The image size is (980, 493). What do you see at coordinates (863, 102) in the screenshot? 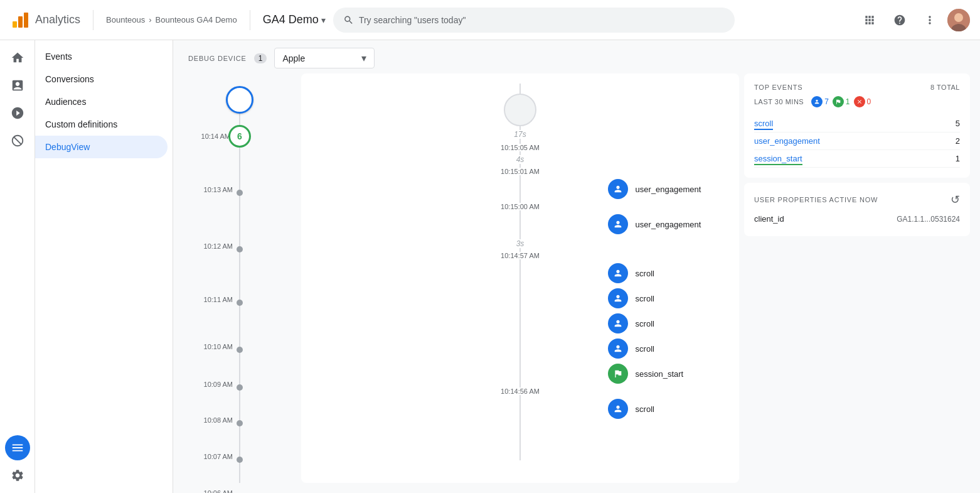
I see `badge-red: 0` at bounding box center [863, 102].